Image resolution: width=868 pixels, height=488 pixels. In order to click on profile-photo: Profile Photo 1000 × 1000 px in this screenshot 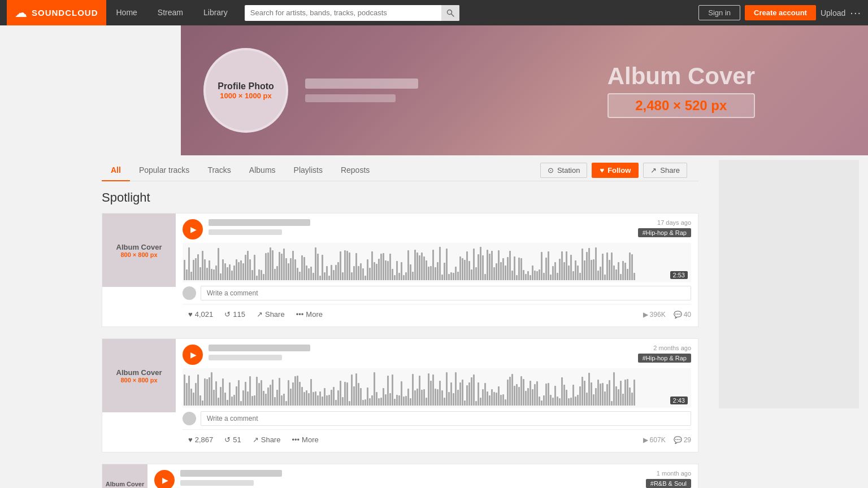, I will do `click(246, 90)`.